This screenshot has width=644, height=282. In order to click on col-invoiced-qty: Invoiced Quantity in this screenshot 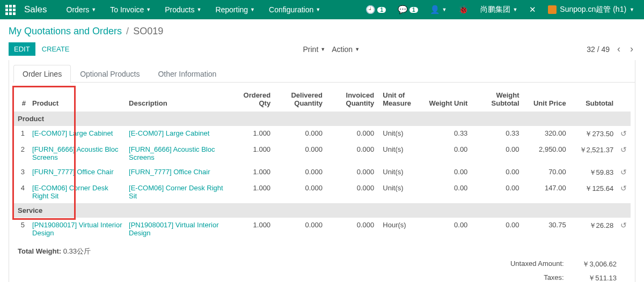, I will do `click(352, 99)`.